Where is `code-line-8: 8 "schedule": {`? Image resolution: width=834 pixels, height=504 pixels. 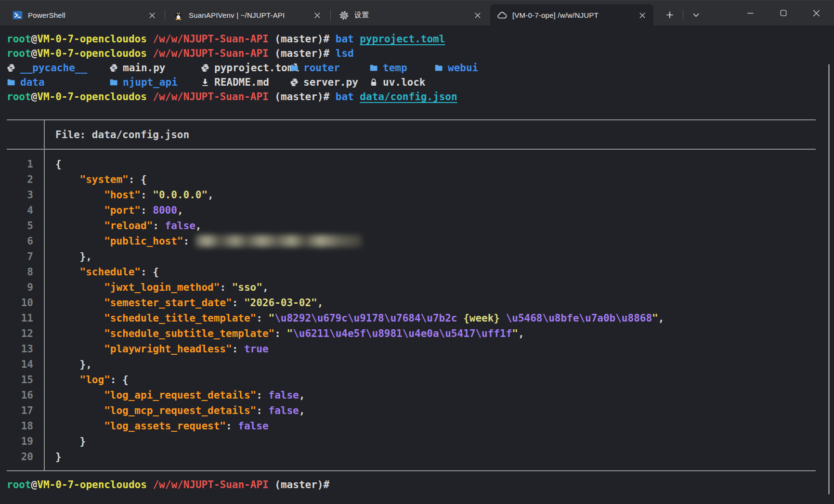
code-line-8: 8 "schedule": { is located at coordinates (411, 272).